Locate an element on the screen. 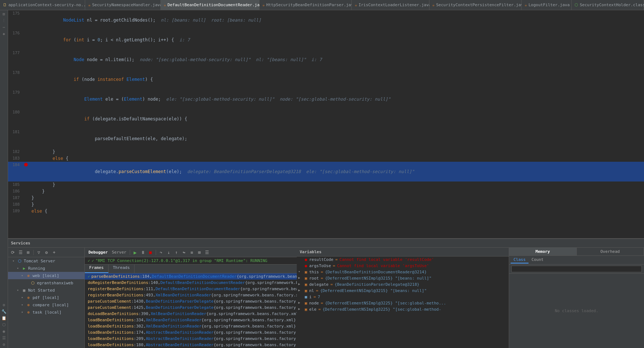 This screenshot has width=644, height=348. sidebar-icon-9: ◉ is located at coordinates (4, 332).